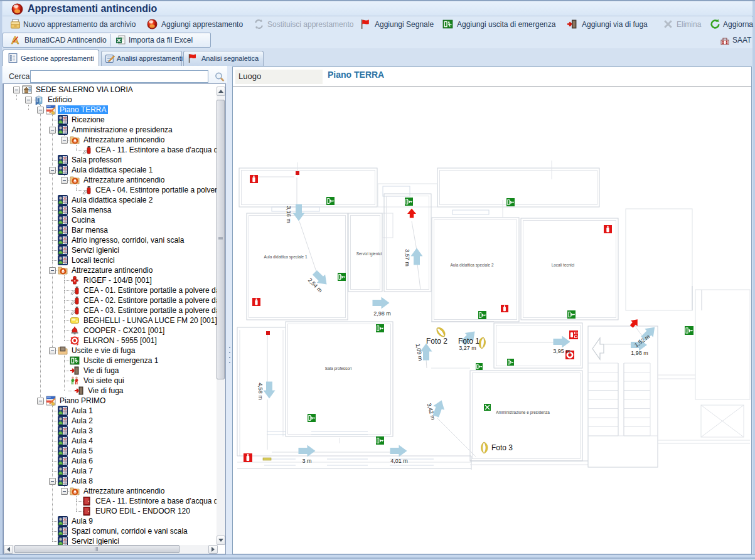 The image size is (755, 560). I want to click on svg-text: 3 m, so click(306, 461).